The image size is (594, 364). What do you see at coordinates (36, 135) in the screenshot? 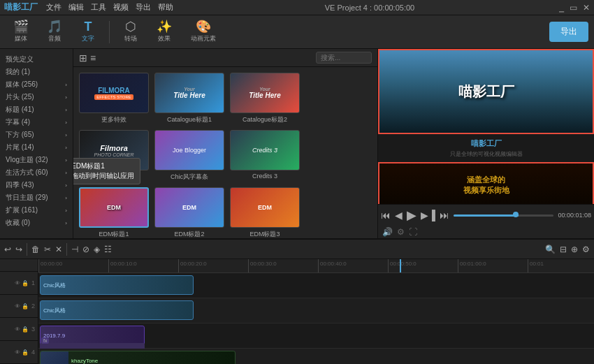
I see `sidebar-item-xia: 下方 (65) ›` at bounding box center [36, 135].